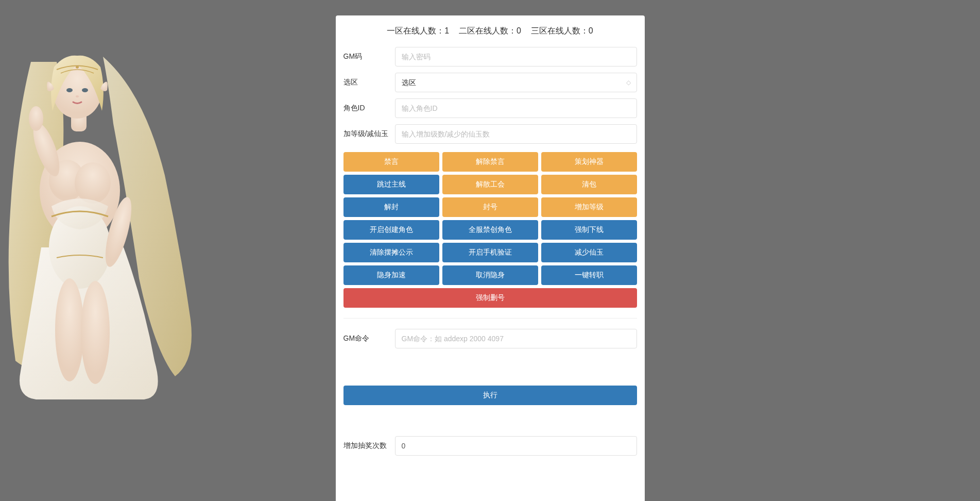 Image resolution: width=980 pixels, height=501 pixels. Describe the element at coordinates (560, 31) in the screenshot. I see `zone3-label: 三区在线人数：` at that location.